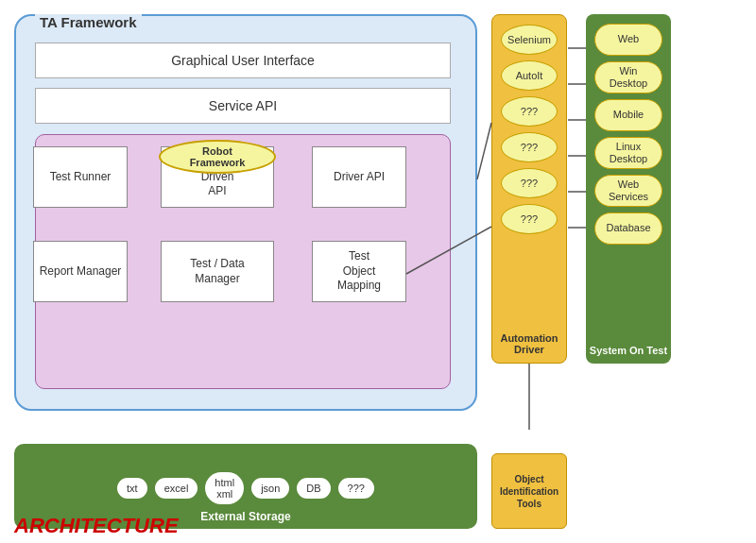  Describe the element at coordinates (628, 40) in the screenshot. I see `sot-web: Web` at that location.